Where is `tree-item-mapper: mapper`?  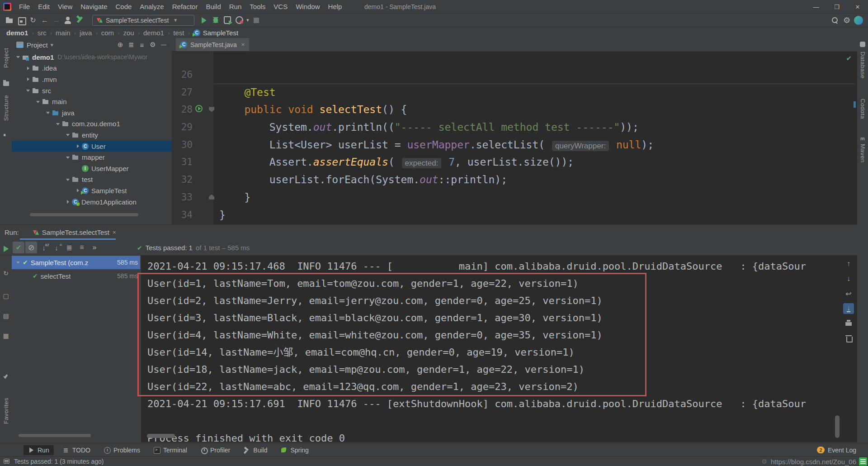 tree-item-mapper: mapper is located at coordinates (92, 157).